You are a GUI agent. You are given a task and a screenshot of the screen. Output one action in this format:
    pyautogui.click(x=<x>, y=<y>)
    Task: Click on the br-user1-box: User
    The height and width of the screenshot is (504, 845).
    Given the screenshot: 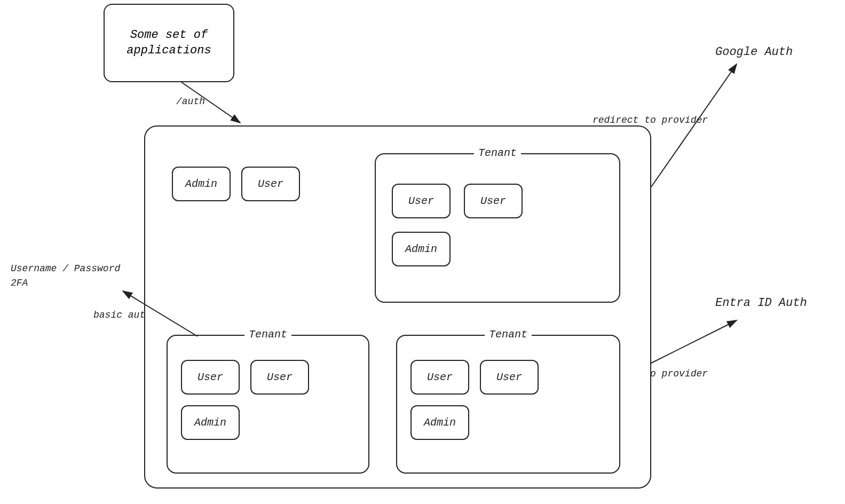 What is the action you would take?
    pyautogui.click(x=440, y=377)
    